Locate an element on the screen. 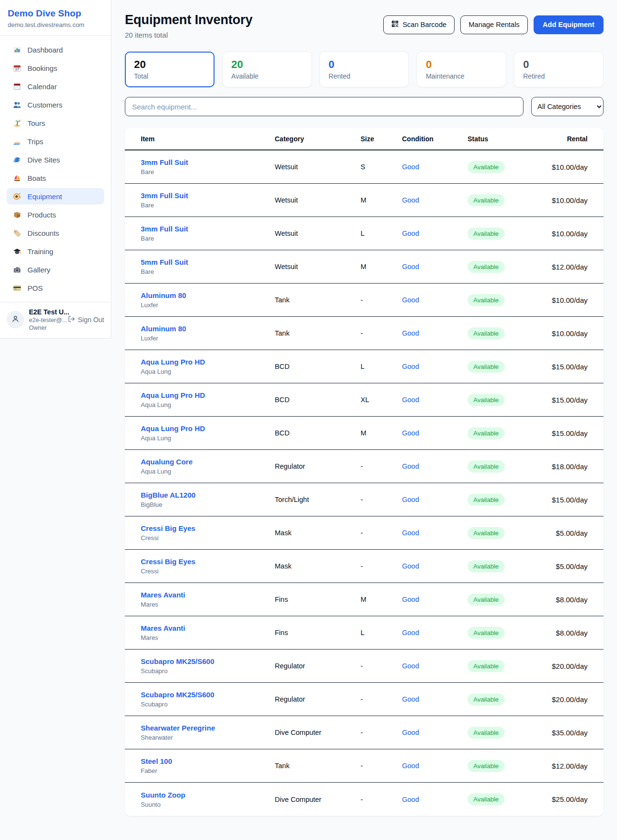  category-cell: Fins is located at coordinates (318, 599).